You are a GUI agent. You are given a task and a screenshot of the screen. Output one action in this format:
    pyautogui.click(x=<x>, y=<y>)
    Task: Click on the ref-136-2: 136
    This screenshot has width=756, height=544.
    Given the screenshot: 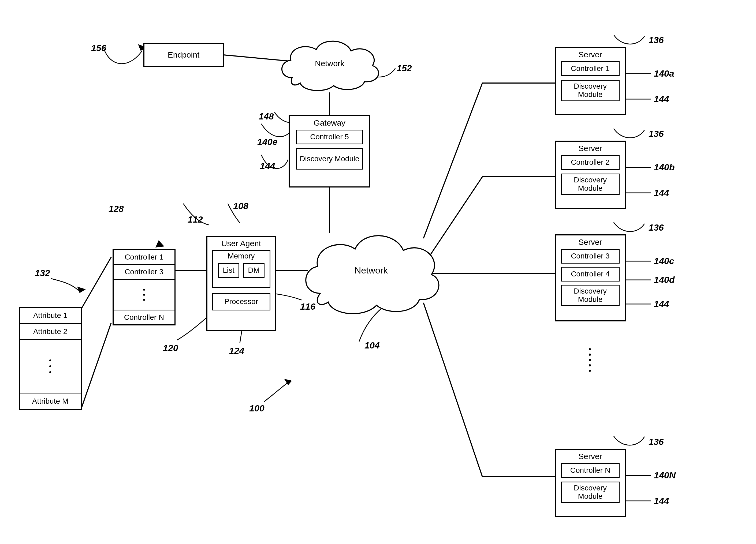 What is the action you would take?
    pyautogui.click(x=656, y=134)
    